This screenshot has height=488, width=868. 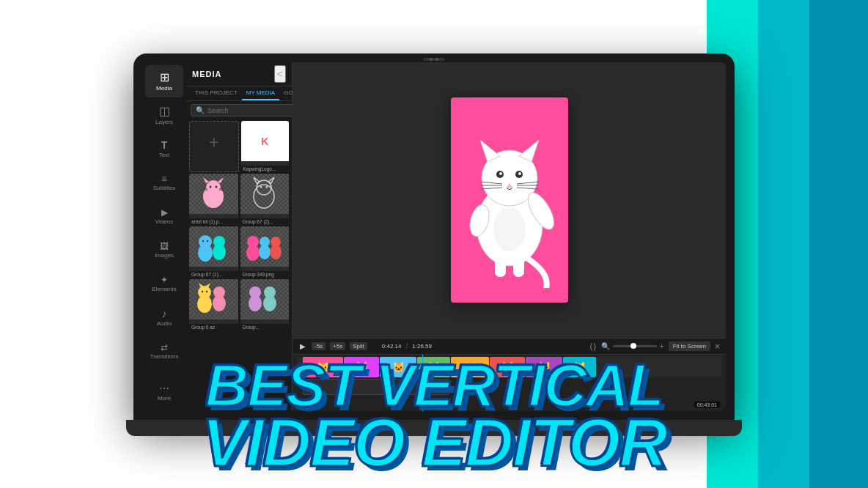 What do you see at coordinates (323, 367) in the screenshot?
I see `clip-1-thumb: 🐱` at bounding box center [323, 367].